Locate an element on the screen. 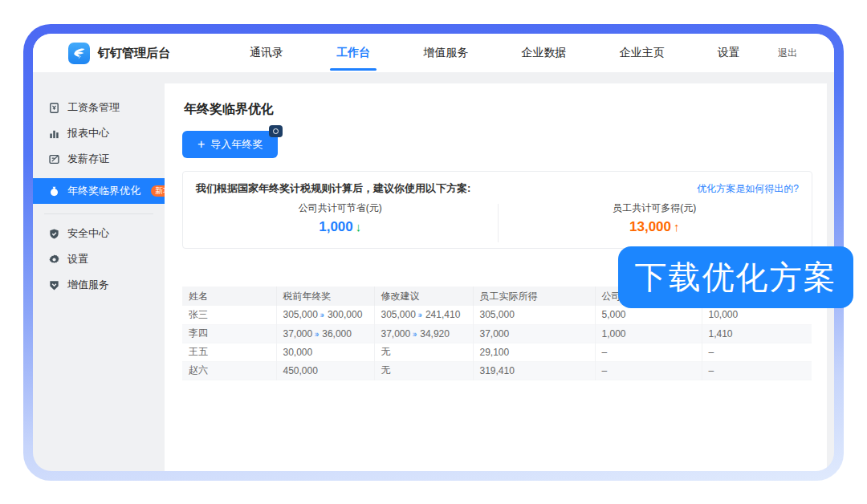 The width and height of the screenshot is (867, 504). sidebar-item-label: 年终奖临界优化 is located at coordinates (104, 191).